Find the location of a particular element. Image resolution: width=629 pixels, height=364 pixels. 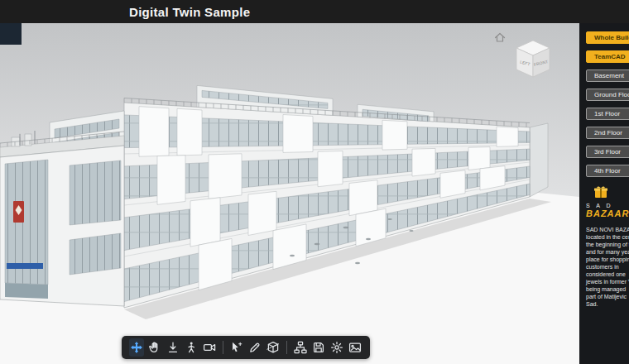

header-bar: Digital Twin Sample is located at coordinates (314, 12).